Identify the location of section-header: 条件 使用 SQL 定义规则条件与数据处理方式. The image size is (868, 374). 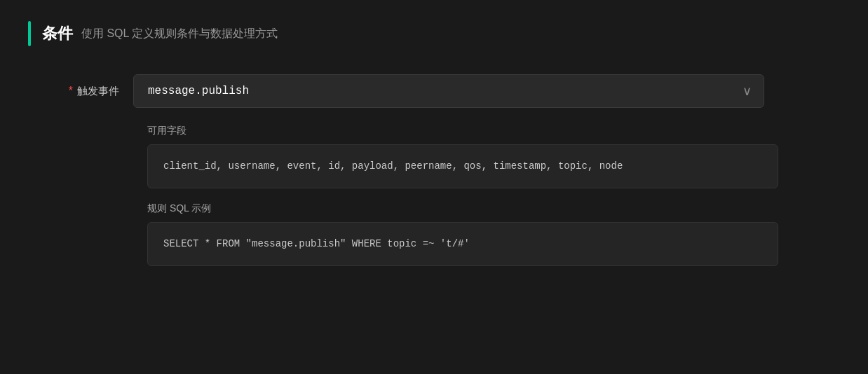
(434, 34).